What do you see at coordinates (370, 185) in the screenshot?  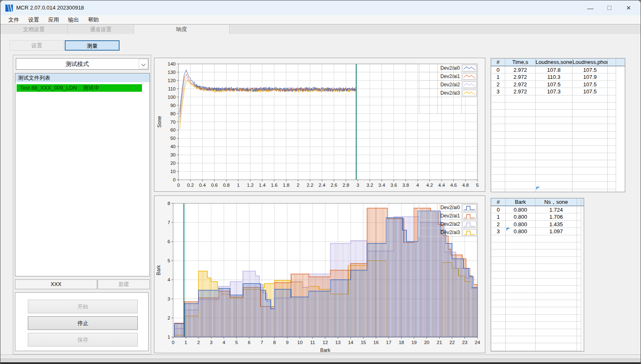 I see `svg-text: 3.2` at bounding box center [370, 185].